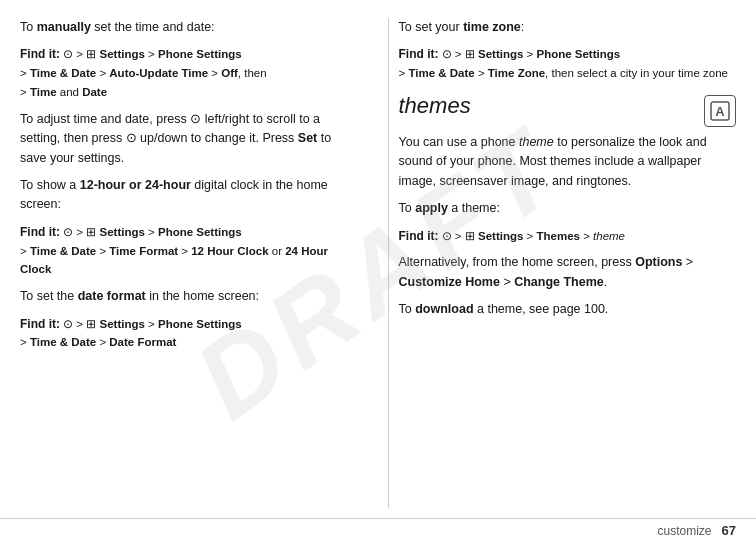 This screenshot has height=546, width=756. Describe the element at coordinates (189, 296) in the screenshot. I see `dateformat-intro: To set the date format in the home scree…` at that location.